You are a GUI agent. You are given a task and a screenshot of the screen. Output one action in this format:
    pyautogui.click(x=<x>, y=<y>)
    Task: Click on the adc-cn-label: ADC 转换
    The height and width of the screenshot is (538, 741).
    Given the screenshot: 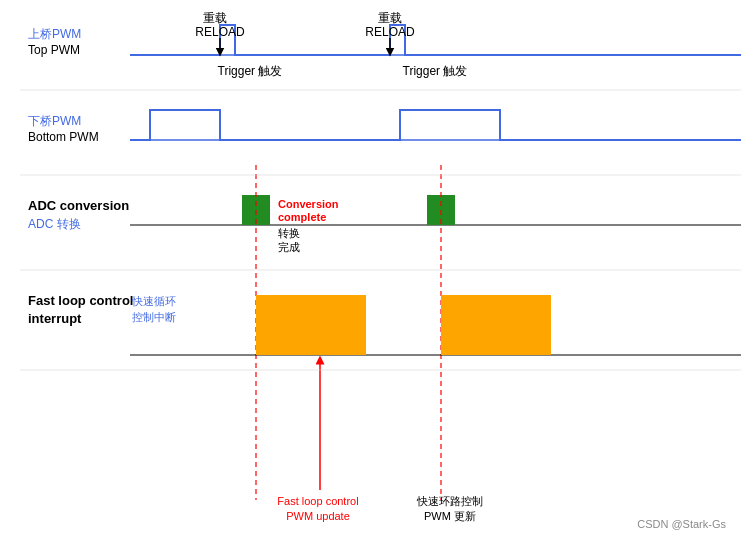 What is the action you would take?
    pyautogui.click(x=54, y=224)
    